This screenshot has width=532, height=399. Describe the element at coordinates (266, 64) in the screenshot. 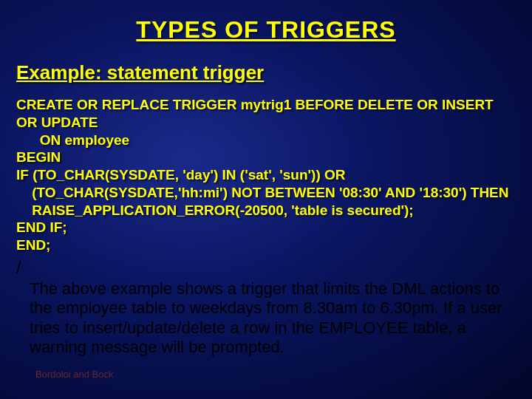

I see `slide-subtitle: Example: statement trigger` at that location.